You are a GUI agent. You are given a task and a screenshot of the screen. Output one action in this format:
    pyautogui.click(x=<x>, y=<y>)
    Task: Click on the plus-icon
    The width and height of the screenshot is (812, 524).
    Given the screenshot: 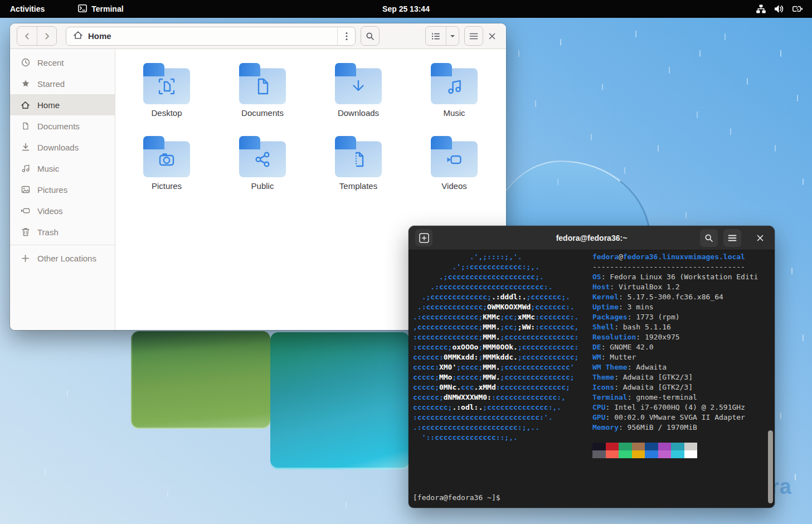 What is the action you would take?
    pyautogui.click(x=26, y=259)
    